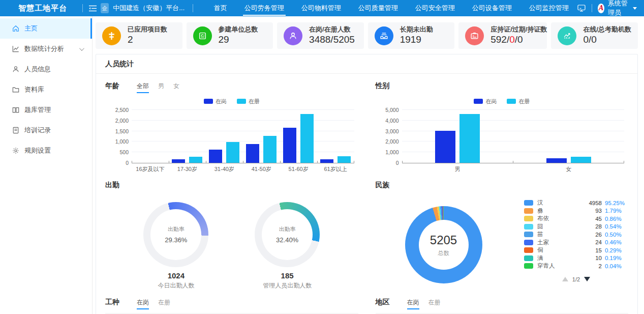 Image resolution: width=644 pixels, height=314 pixels. Describe the element at coordinates (607, 40) in the screenshot. I see `stat-card-value: 0/0` at that location.